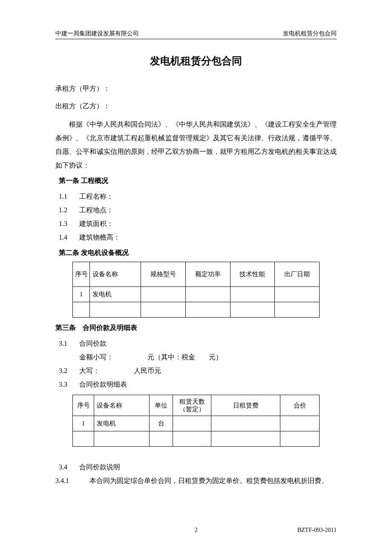  I want to click on th-date: 出厂日期, so click(297, 274).